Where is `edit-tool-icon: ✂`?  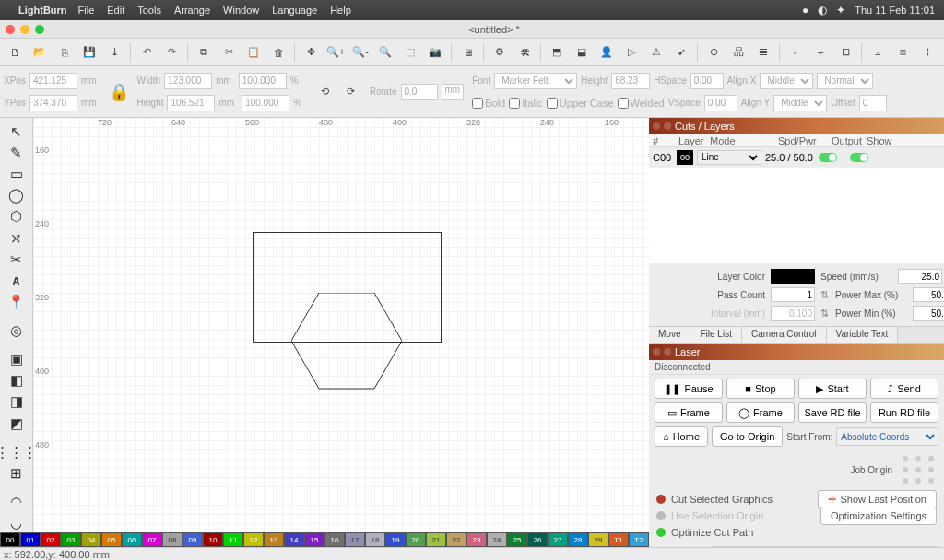
edit-tool-icon: ✂ is located at coordinates (17, 260).